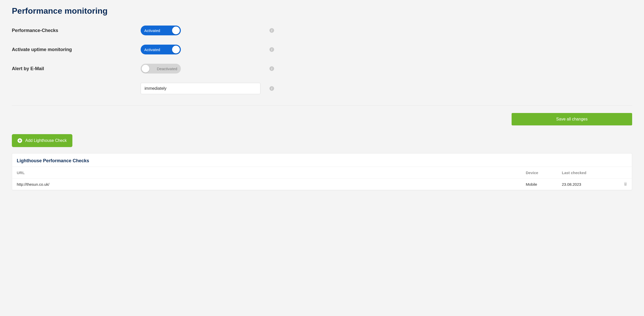  I want to click on divider, so click(322, 106).